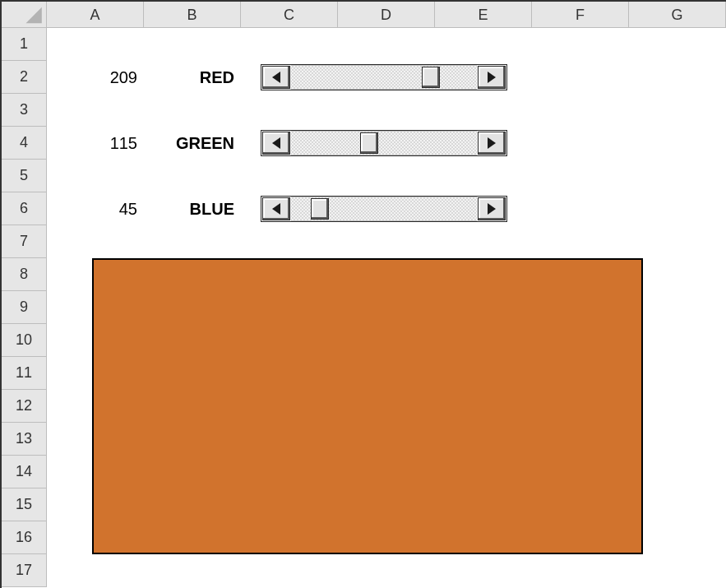  I want to click on row-header-12: 12, so click(25, 406).